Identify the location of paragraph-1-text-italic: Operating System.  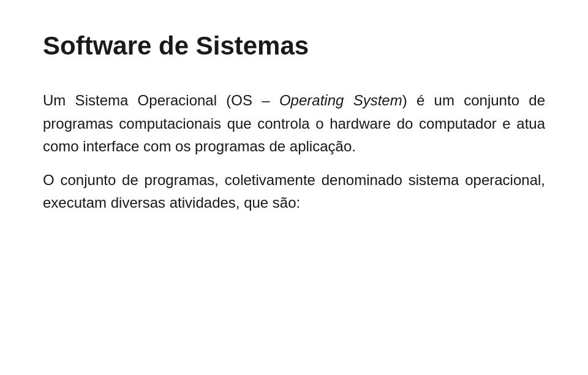
(341, 100).